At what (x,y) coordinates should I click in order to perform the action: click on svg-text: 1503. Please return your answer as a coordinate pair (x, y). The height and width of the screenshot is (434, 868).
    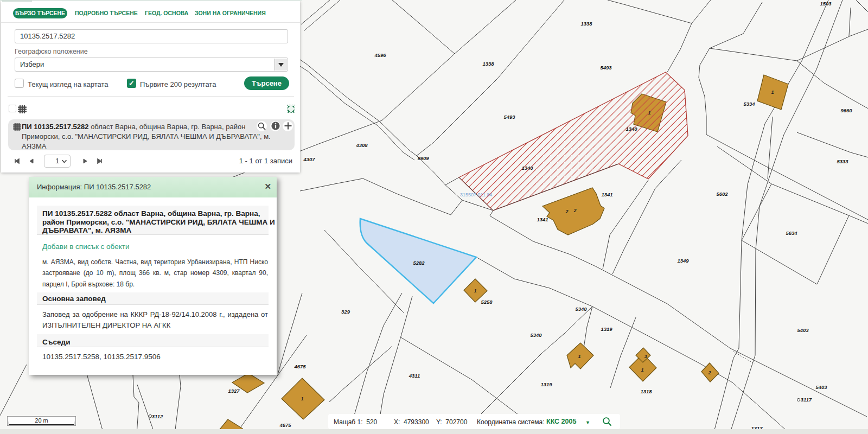
    Looking at the image, I should click on (826, 3).